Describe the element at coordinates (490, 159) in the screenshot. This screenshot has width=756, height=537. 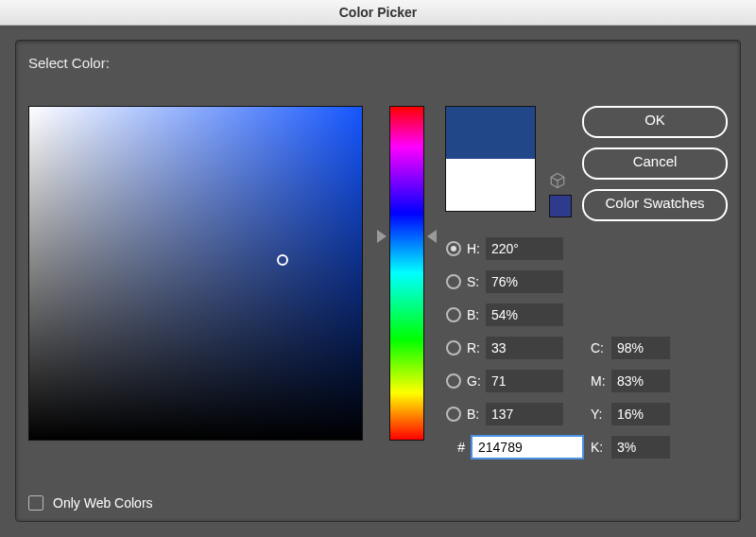
I see `color-preview` at that location.